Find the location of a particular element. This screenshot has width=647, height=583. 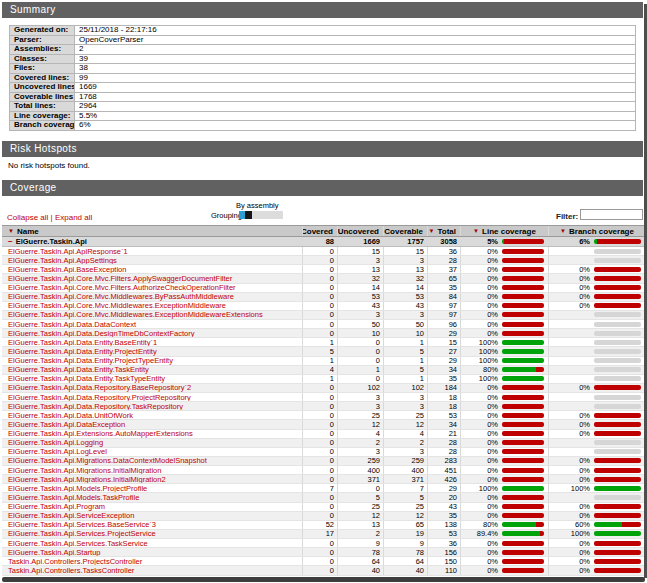

class-name-link: ElGuerre.Taskin.Api.LogLevel is located at coordinates (152, 452).